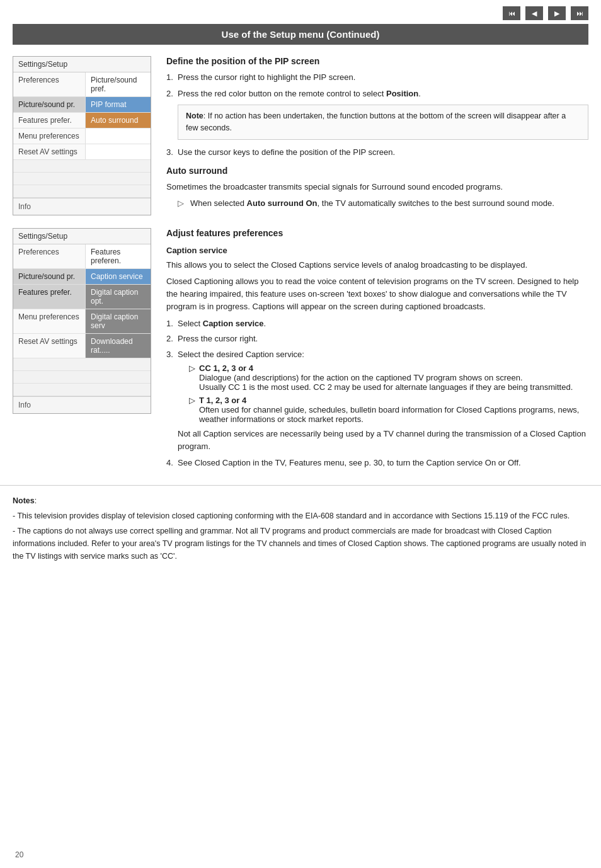 The height and width of the screenshot is (868, 601). What do you see at coordinates (300, 544) in the screenshot?
I see `note2: - The captions do not always use correct…` at bounding box center [300, 544].